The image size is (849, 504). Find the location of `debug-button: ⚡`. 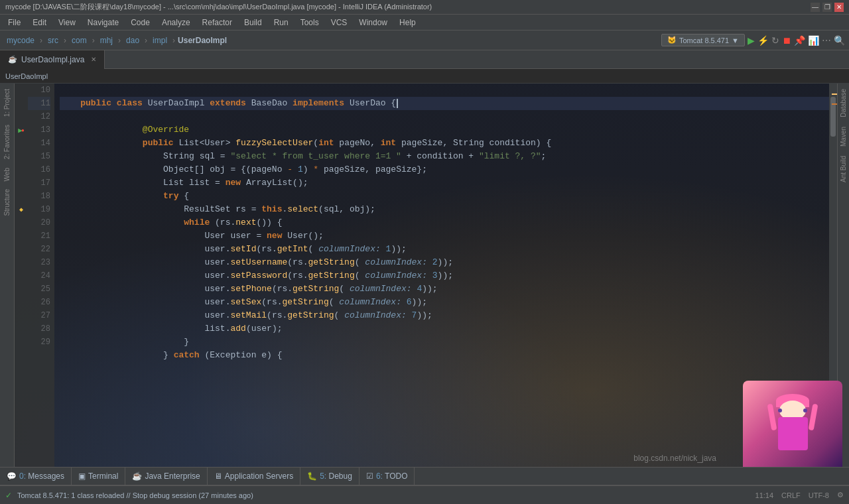

debug-button: ⚡ is located at coordinates (763, 40).